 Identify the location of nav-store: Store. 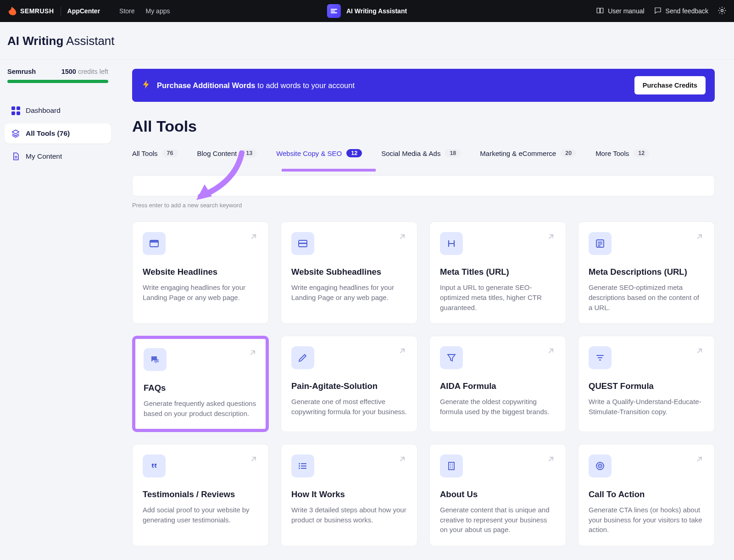
(127, 11).